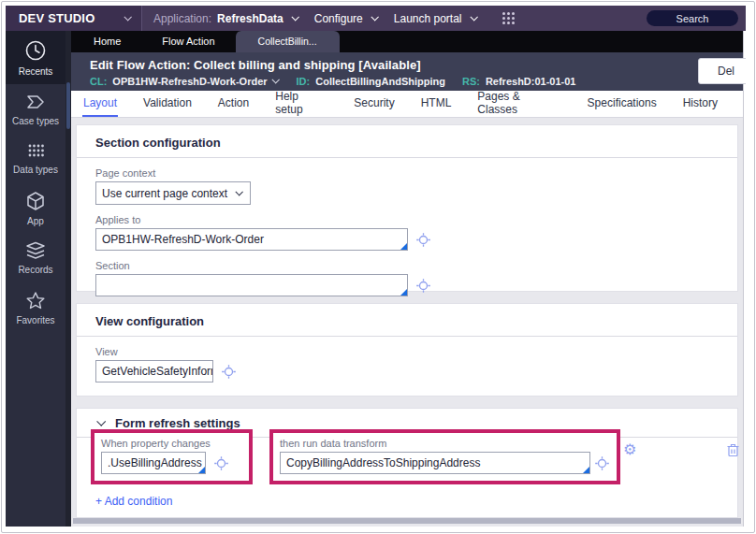  Describe the element at coordinates (182, 19) in the screenshot. I see `application-label: Application:` at that location.